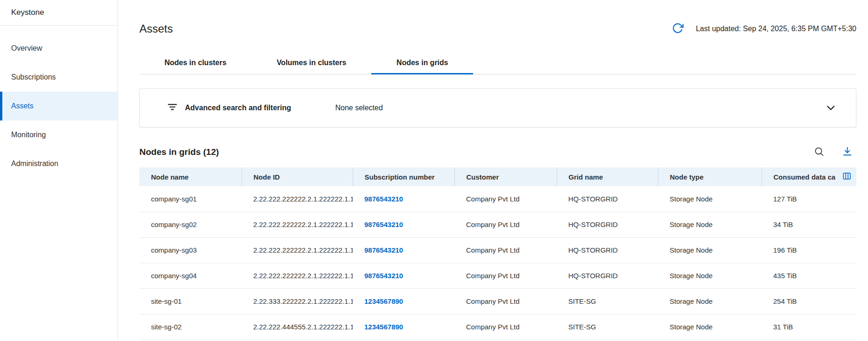 The image size is (868, 341). Describe the element at coordinates (498, 108) in the screenshot. I see `advanced-search-panel: Advanced search and filtering None selec…` at that location.